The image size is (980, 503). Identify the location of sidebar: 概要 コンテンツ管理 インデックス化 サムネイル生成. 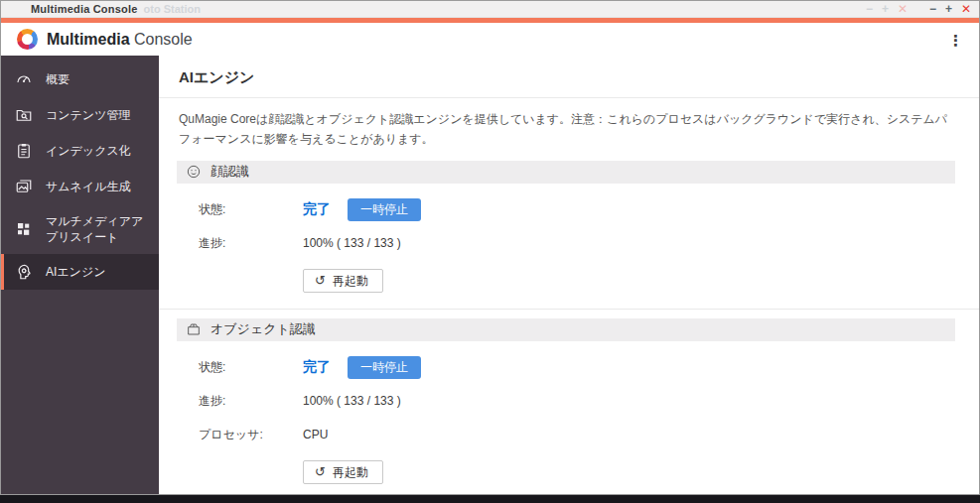
(79, 275).